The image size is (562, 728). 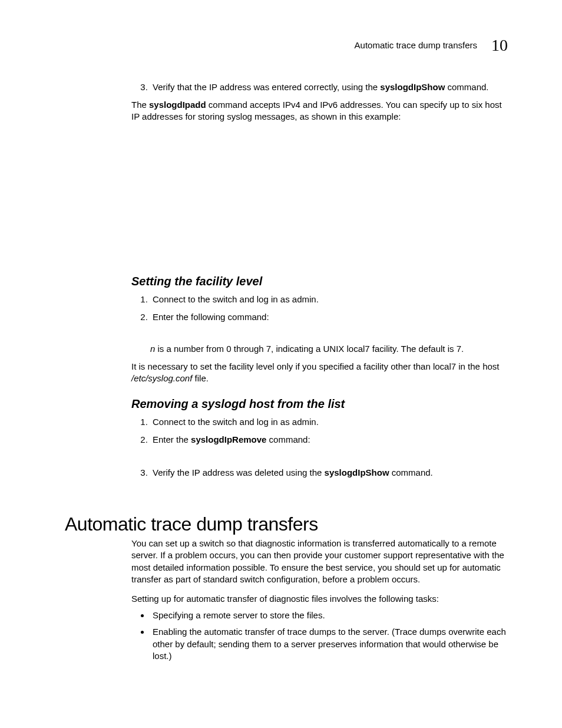 What do you see at coordinates (161, 378) in the screenshot?
I see `facility-para-file: /etc/syslog.conf` at bounding box center [161, 378].